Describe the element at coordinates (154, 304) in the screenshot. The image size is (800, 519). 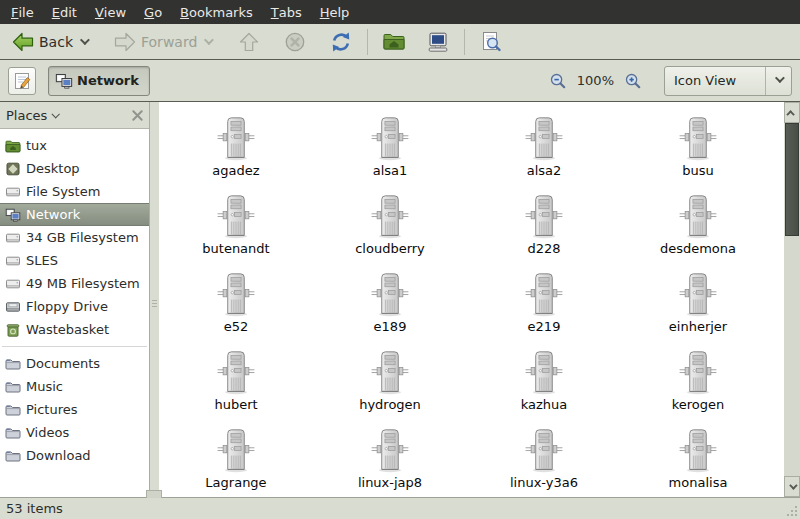
I see `splitter-grip` at that location.